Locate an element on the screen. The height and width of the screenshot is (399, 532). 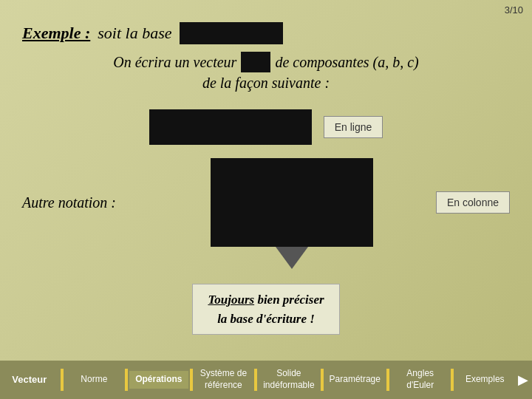
nav-next-arrow: ▶ is located at coordinates (523, 380).